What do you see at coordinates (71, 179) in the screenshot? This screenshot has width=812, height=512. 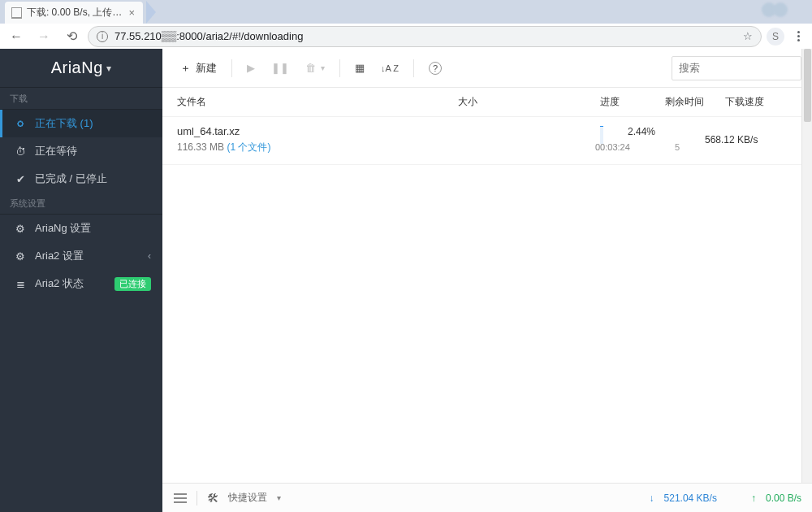 I see `sidebar-item-label: 已完成 / 已停止` at bounding box center [71, 179].